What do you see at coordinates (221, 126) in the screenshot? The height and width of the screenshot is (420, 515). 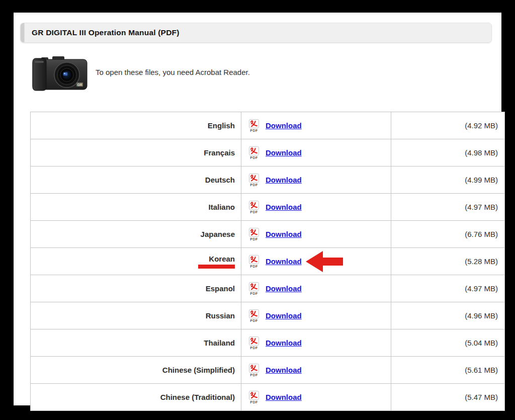 I see `language-label: English` at bounding box center [221, 126].